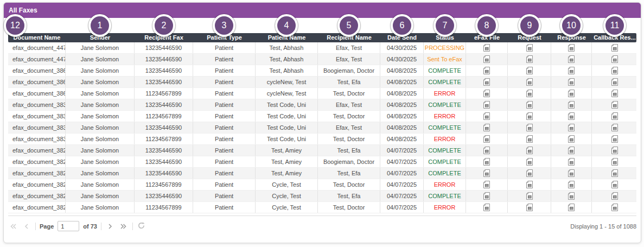  I want to click on table-row: efax_document_3832... Jane Solomon 11234…, so click(322, 116).